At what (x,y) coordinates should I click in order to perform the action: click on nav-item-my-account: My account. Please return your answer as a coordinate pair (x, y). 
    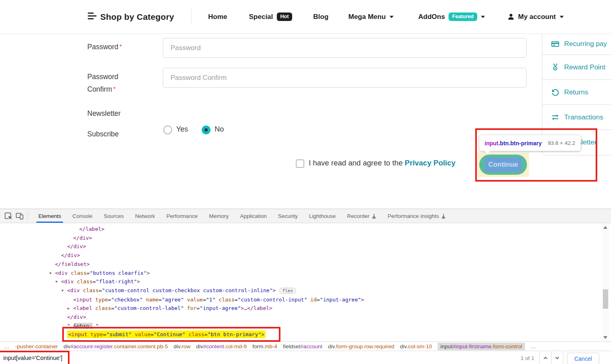
    Looking at the image, I should click on (535, 17).